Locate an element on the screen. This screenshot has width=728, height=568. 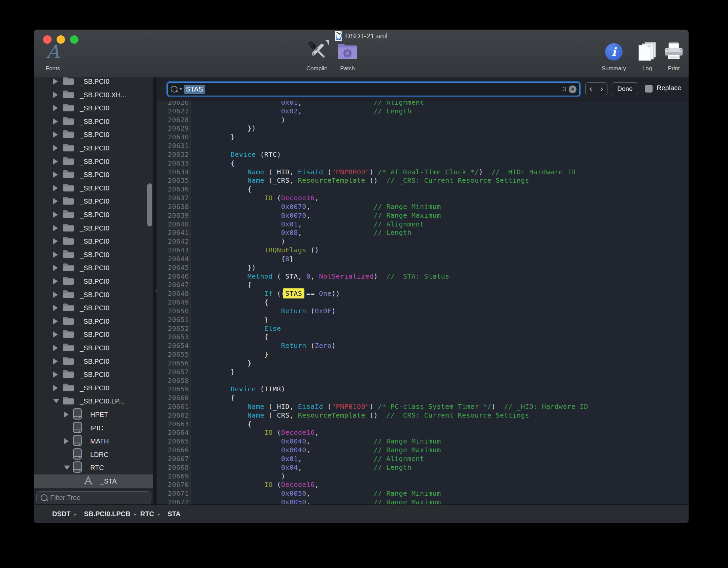
breadcrumb-item: DSDT is located at coordinates (61, 514).